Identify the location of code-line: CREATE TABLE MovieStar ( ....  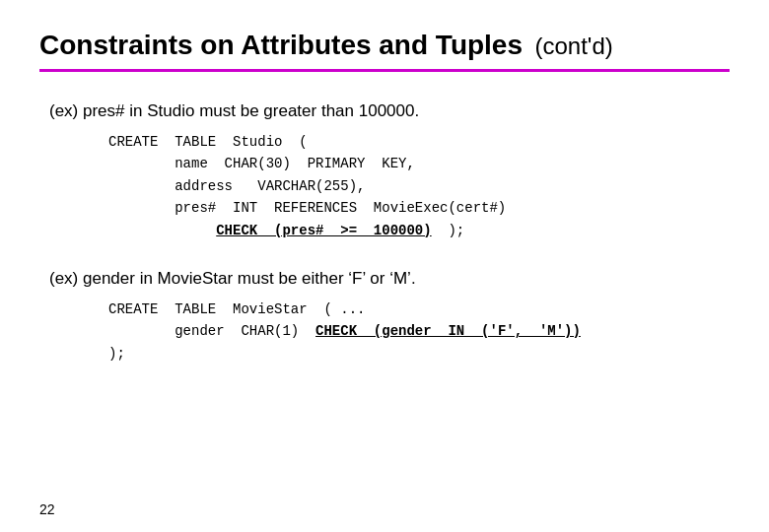
(419, 309).